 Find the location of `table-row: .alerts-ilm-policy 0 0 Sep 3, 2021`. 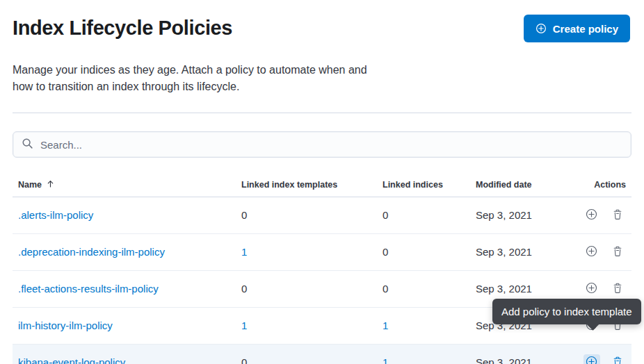

table-row: .alerts-ilm-policy 0 0 Sep 3, 2021 is located at coordinates (322, 215).